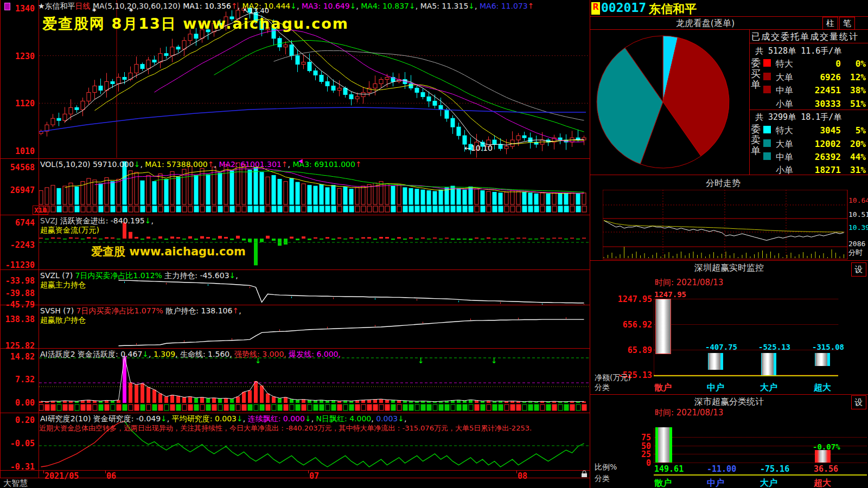  What do you see at coordinates (826, 469) in the screenshot?
I see `class-bar-value: 36.56` at bounding box center [826, 469].